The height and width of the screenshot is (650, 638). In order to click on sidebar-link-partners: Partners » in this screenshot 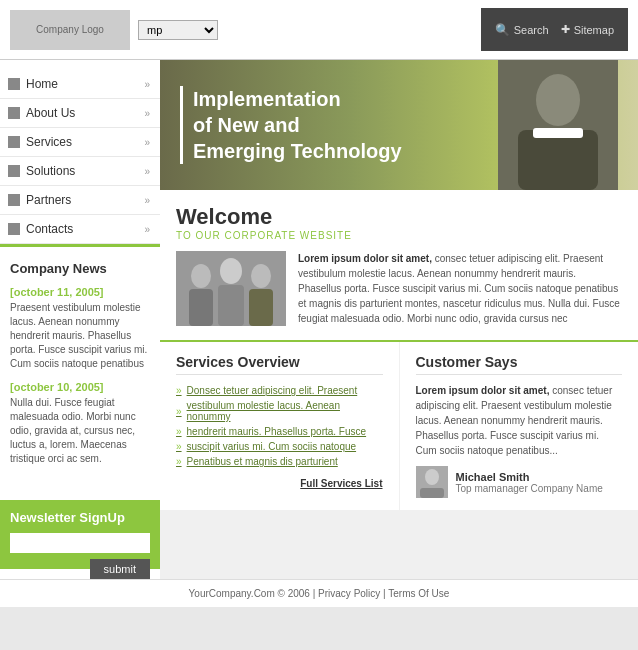, I will do `click(80, 200)`.